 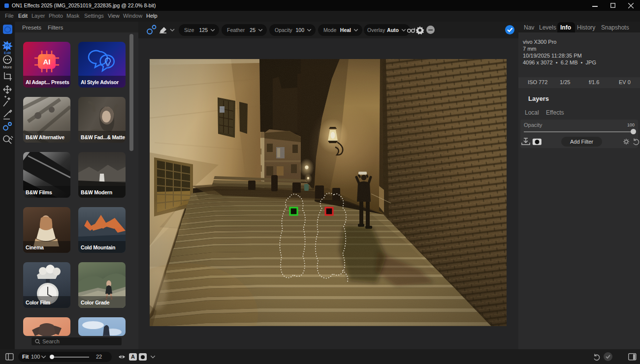 I want to click on svg-text: More, so click(x=8, y=67).